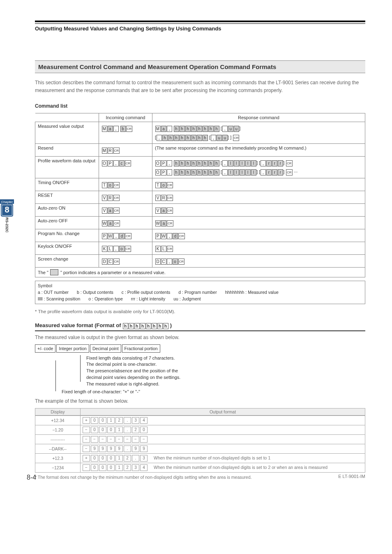 The height and width of the screenshot is (554, 392). Describe the element at coordinates (200, 286) in the screenshot. I see `symbol-title: Symbol` at that location.